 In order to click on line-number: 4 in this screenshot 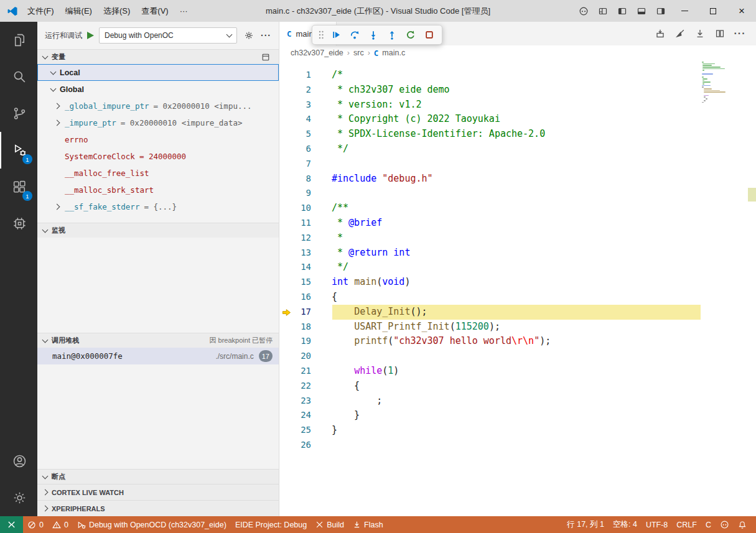, I will do `click(295, 119)`.